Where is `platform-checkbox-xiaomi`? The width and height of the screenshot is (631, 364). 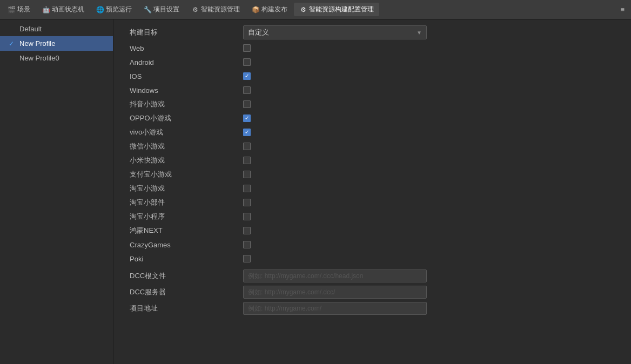
platform-checkbox-xiaomi is located at coordinates (247, 160).